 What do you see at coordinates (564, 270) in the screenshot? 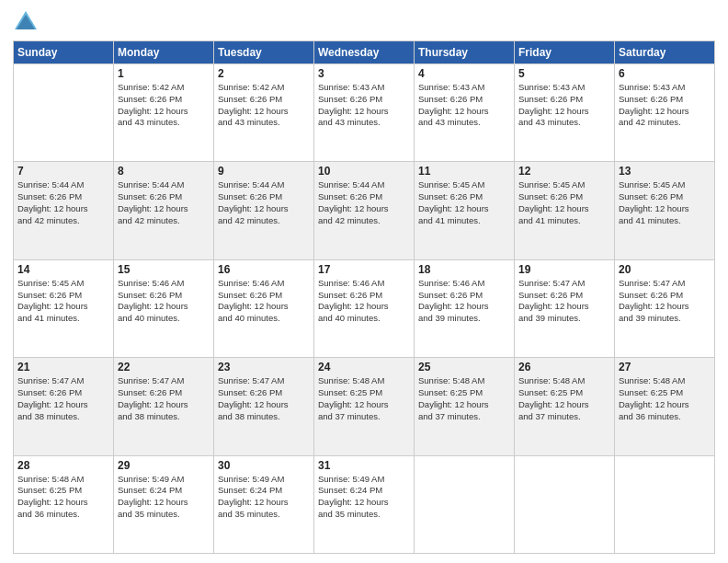
I see `day-number: 19` at bounding box center [564, 270].